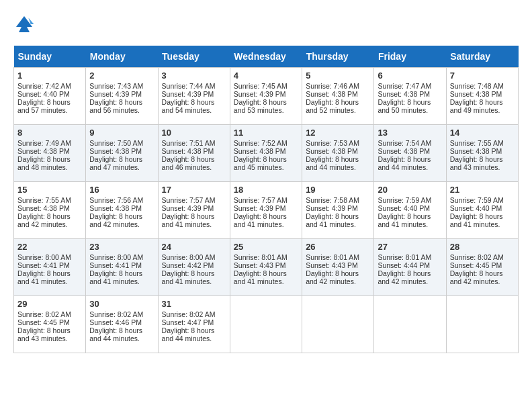 The height and width of the screenshot is (411, 532). I want to click on day-info-line: Sunrise: 7:54 AM, so click(410, 143).